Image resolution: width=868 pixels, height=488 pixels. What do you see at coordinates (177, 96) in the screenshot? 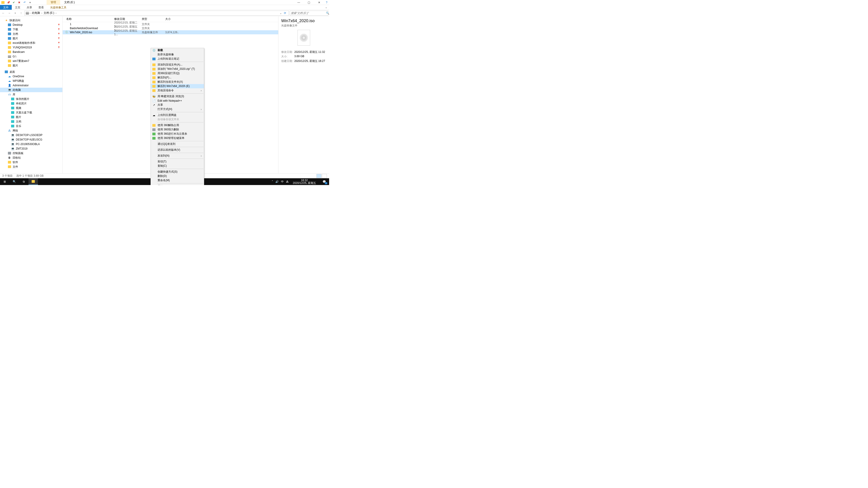
I see `ctx-honey-browser: 🐝用 蜂蜜浏览器 浏览(3)` at bounding box center [177, 96].